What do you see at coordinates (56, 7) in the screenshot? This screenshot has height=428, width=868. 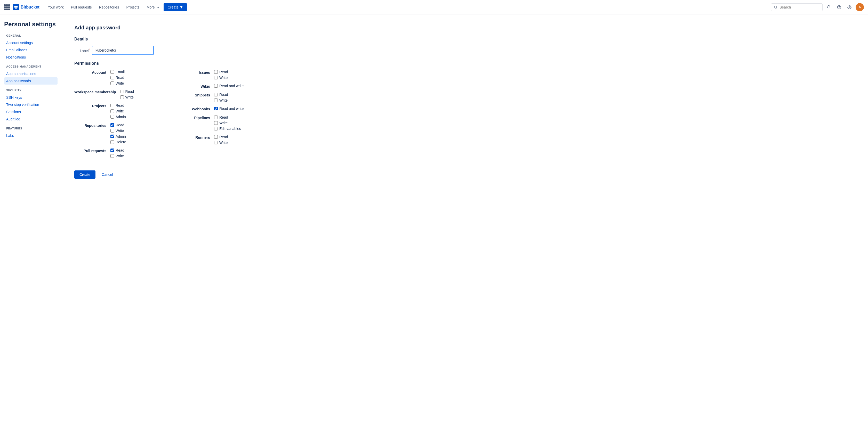 I see `nav-your-work: Your work` at bounding box center [56, 7].